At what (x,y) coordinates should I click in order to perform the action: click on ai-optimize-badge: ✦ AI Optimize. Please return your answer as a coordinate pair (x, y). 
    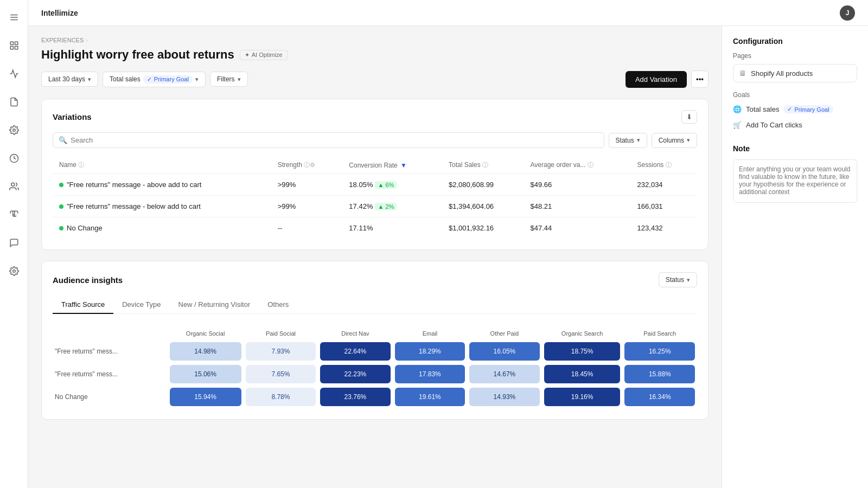
    Looking at the image, I should click on (264, 55).